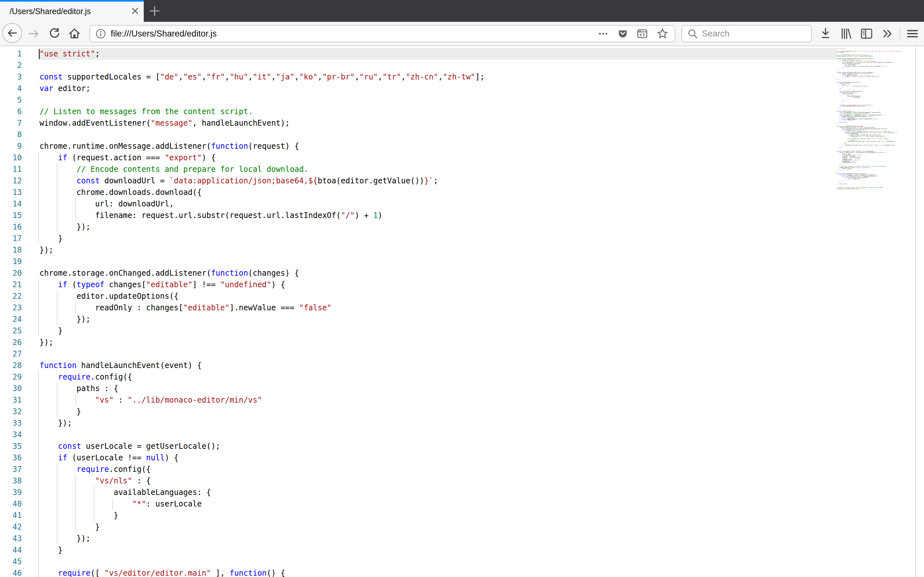  I want to click on line-number: 45, so click(11, 562).